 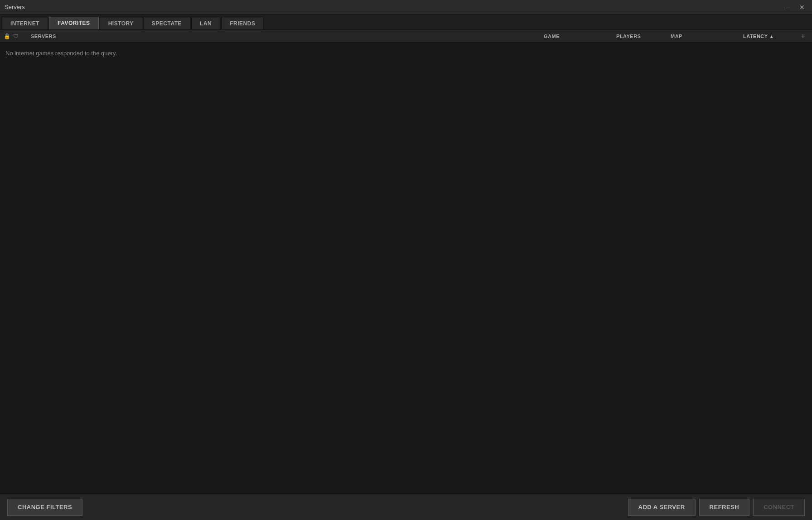 I want to click on title-bar-controls: — ✕, so click(x=794, y=7).